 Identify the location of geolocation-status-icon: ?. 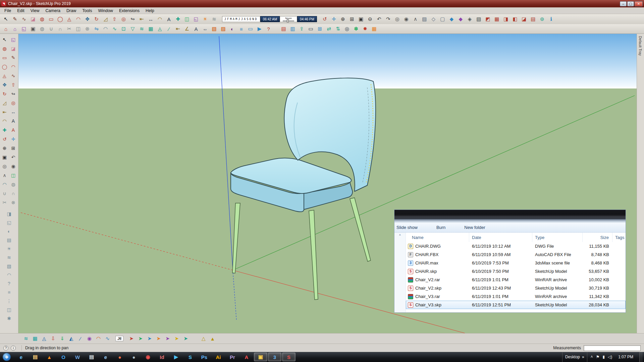
(6, 348).